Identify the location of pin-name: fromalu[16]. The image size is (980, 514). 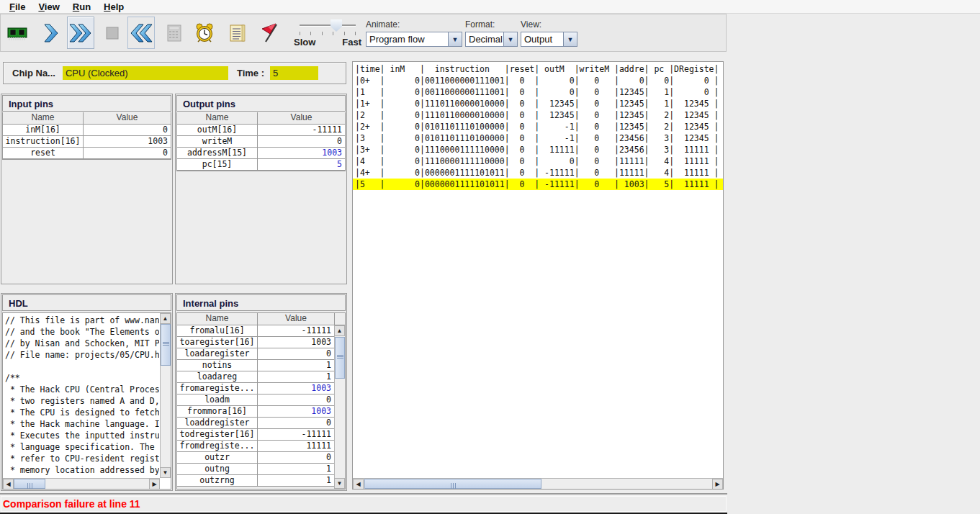
(217, 331).